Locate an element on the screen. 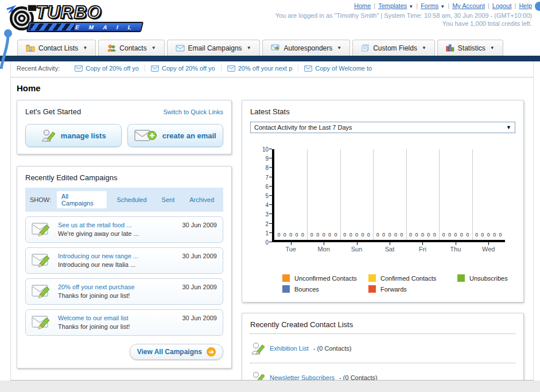  tab-custom-fields: Custom Fields▼ is located at coordinates (394, 48).